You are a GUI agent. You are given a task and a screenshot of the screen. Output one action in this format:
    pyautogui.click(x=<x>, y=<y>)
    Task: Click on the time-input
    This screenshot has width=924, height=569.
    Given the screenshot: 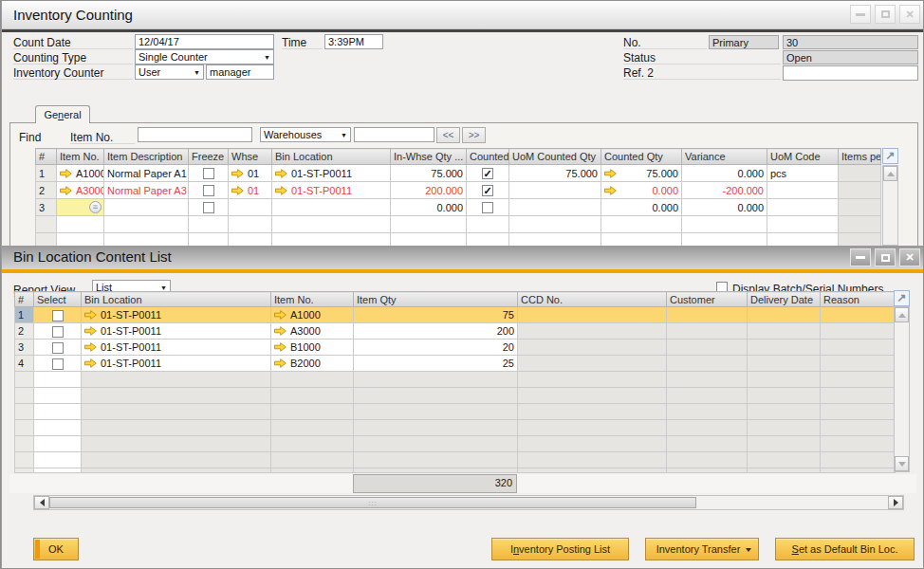 What is the action you would take?
    pyautogui.click(x=354, y=42)
    